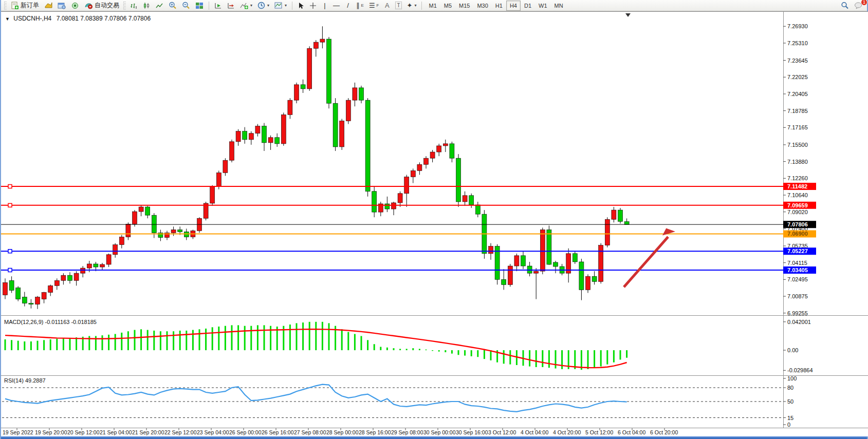 Image resolution: width=868 pixels, height=439 pixels. What do you see at coordinates (199, 6) in the screenshot?
I see `tile-windows-button` at bounding box center [199, 6].